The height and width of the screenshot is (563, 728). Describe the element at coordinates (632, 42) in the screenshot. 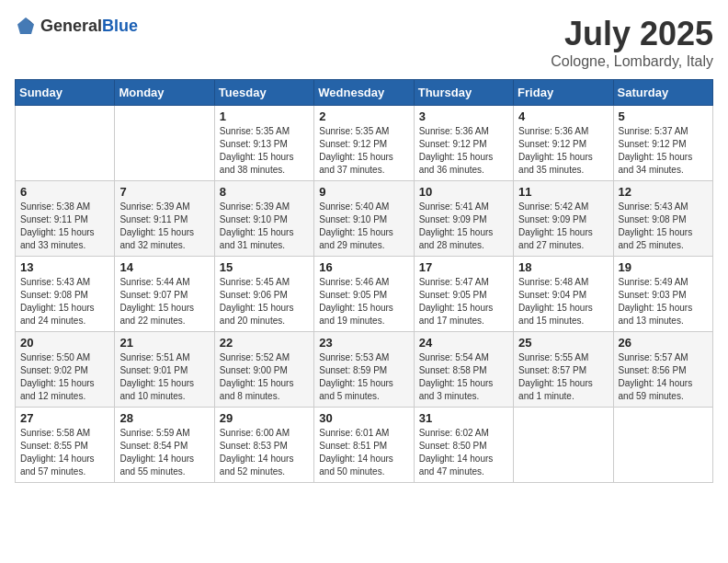

I see `title-block: July 2025 Cologne, Lombardy, Italy` at that location.